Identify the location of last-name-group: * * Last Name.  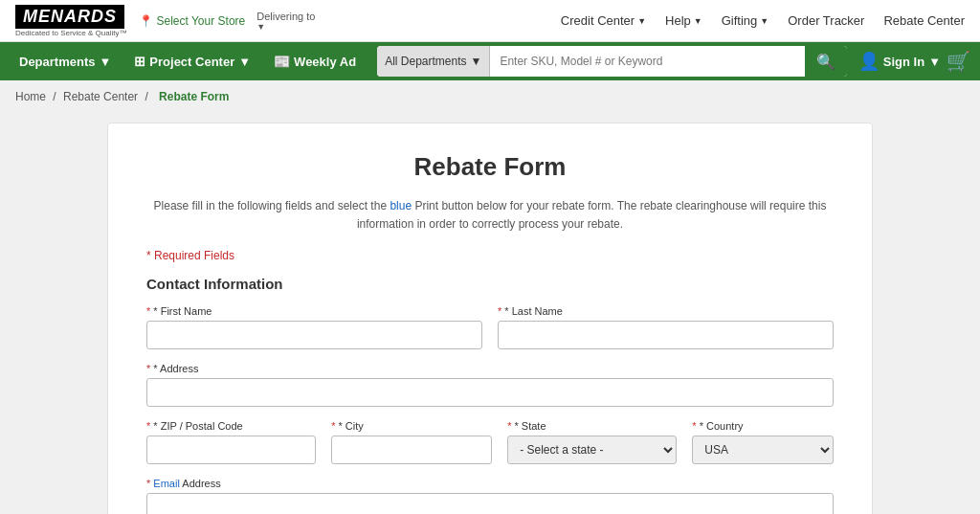
(666, 327).